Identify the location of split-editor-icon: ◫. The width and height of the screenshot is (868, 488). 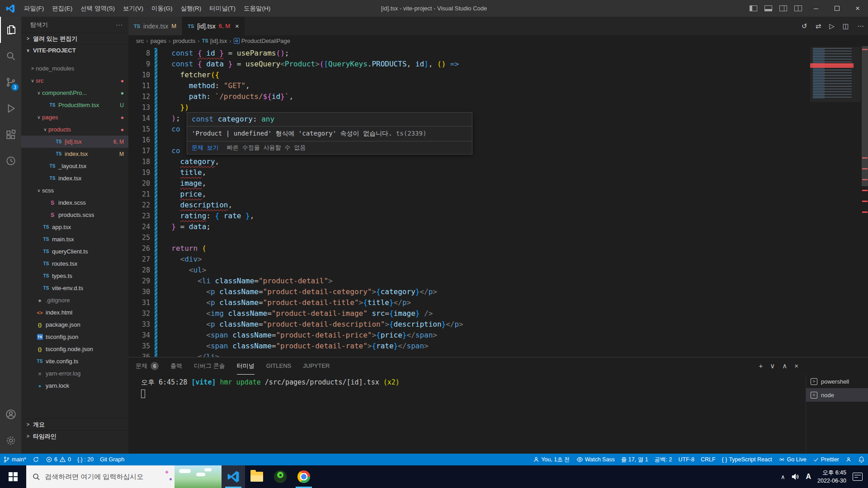
(846, 26).